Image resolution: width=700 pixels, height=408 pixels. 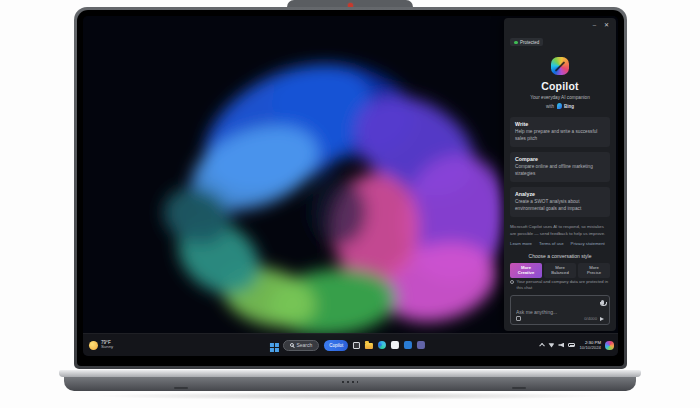 What do you see at coordinates (569, 106) in the screenshot?
I see `bing-label: Bing` at bounding box center [569, 106].